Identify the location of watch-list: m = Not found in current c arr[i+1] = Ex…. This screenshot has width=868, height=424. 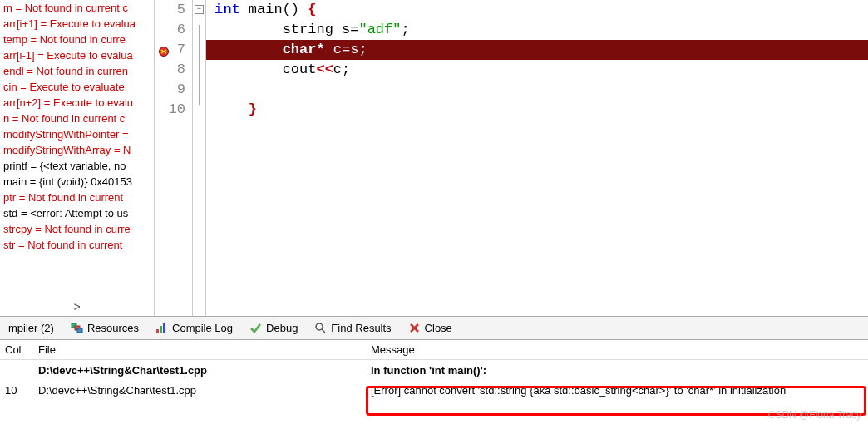
(76, 126).